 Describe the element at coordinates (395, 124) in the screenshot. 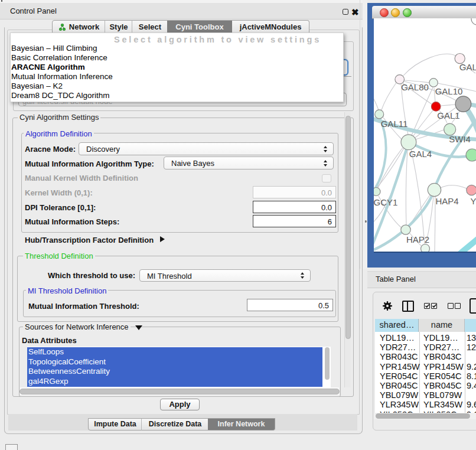

I see `svg-text: GAL11` at that location.